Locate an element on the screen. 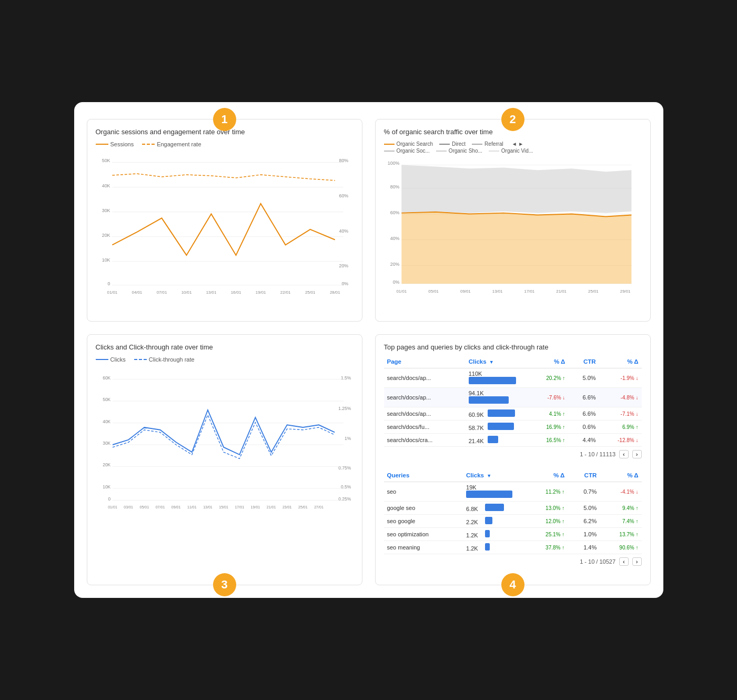 The height and width of the screenshot is (700, 737). chart3-title: Clicks and Click-through rate over time is located at coordinates (225, 347).